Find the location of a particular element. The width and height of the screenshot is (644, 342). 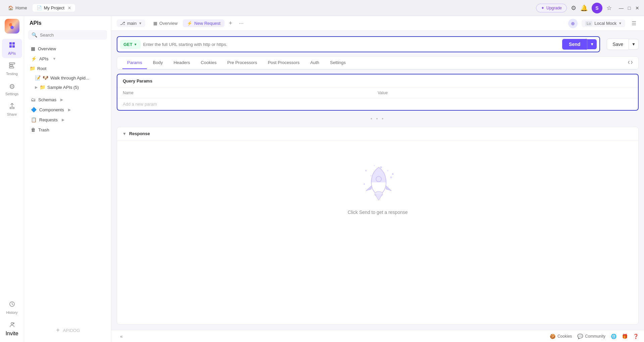

tree-sample-apis: ▶ 📁 Sample APIs (5) is located at coordinates (68, 87).